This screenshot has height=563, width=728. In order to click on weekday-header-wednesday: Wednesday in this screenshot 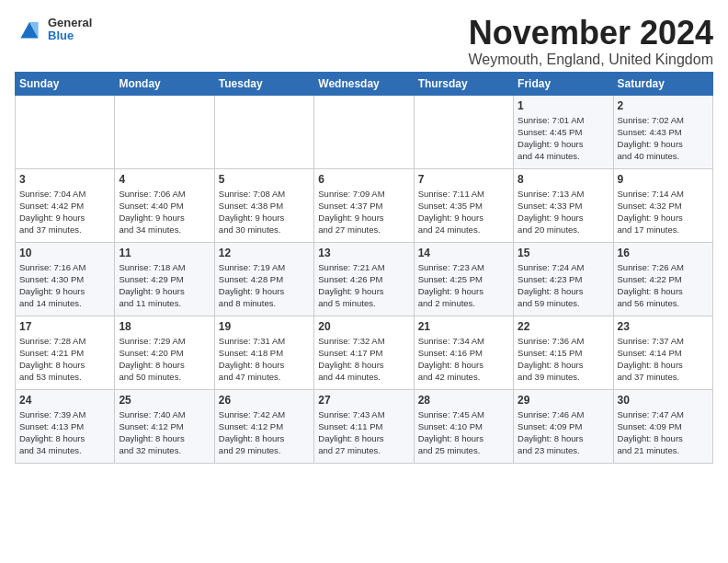, I will do `click(364, 83)`.